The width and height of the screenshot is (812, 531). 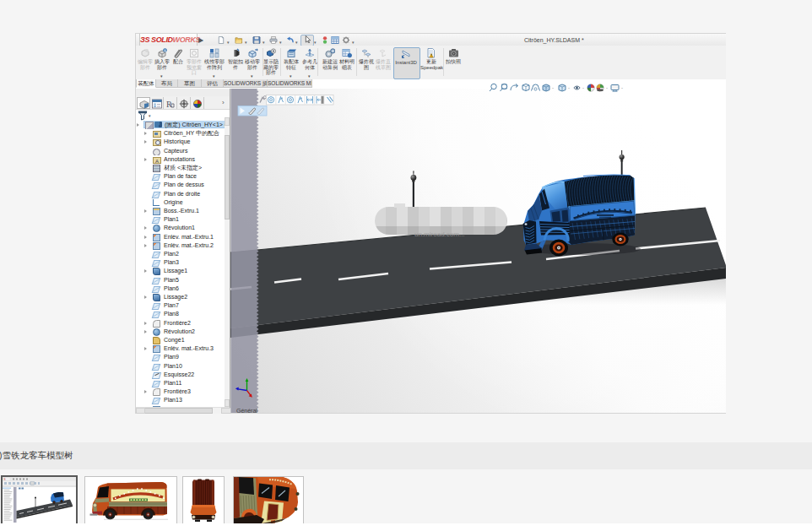 What do you see at coordinates (246, 410) in the screenshot?
I see `svg-text: Général` at bounding box center [246, 410].